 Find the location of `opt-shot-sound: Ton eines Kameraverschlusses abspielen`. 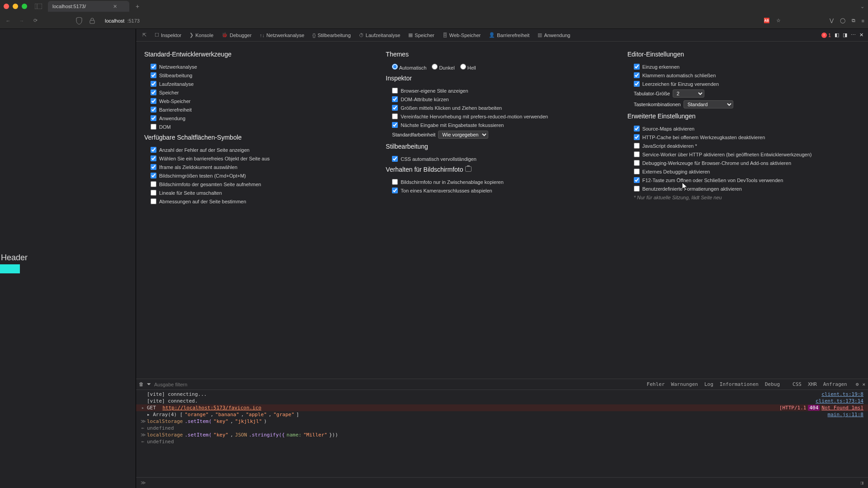

opt-shot-sound: Ton eines Kameraverschlusses abspielen is located at coordinates (502, 191).